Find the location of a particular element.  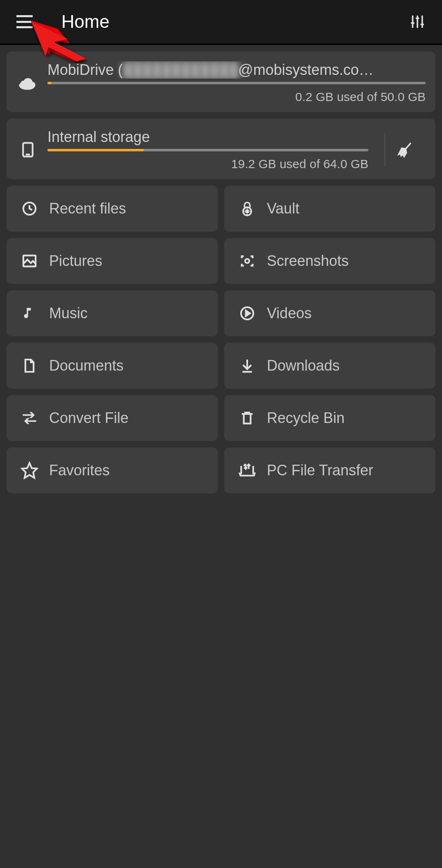

category-recent-files: Recent files is located at coordinates (112, 209).